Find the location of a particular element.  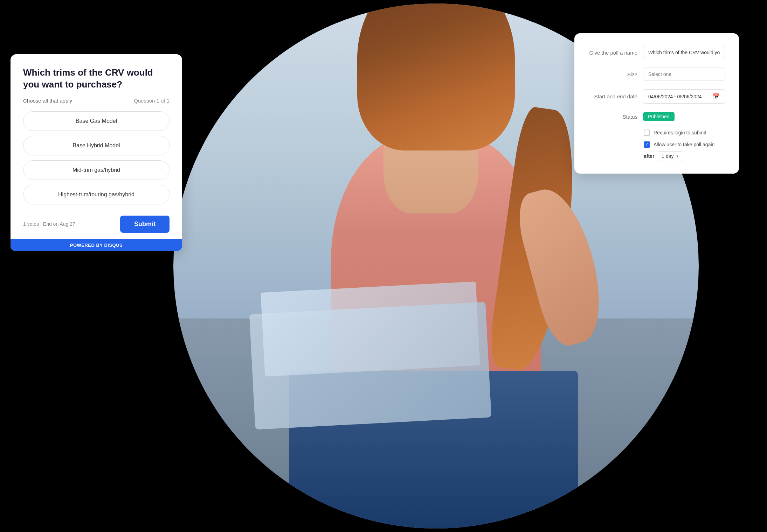

retake-interval-value: 1 day is located at coordinates (668, 156).